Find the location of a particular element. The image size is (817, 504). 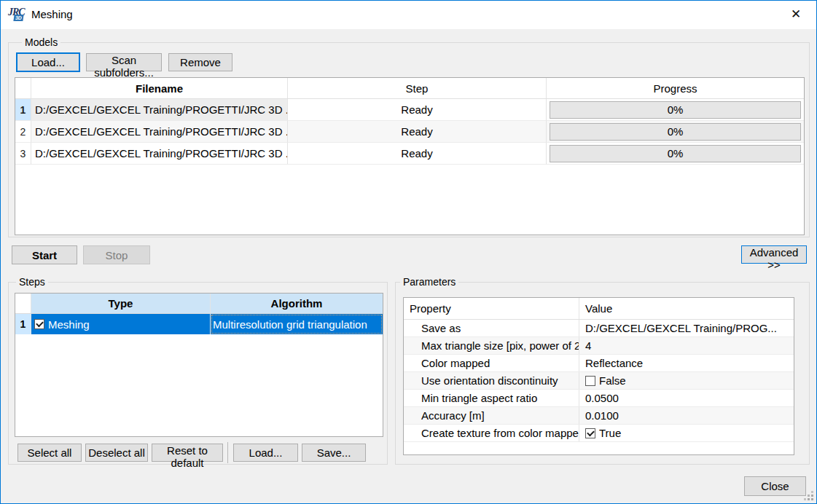

models-header-step: Step is located at coordinates (417, 88).